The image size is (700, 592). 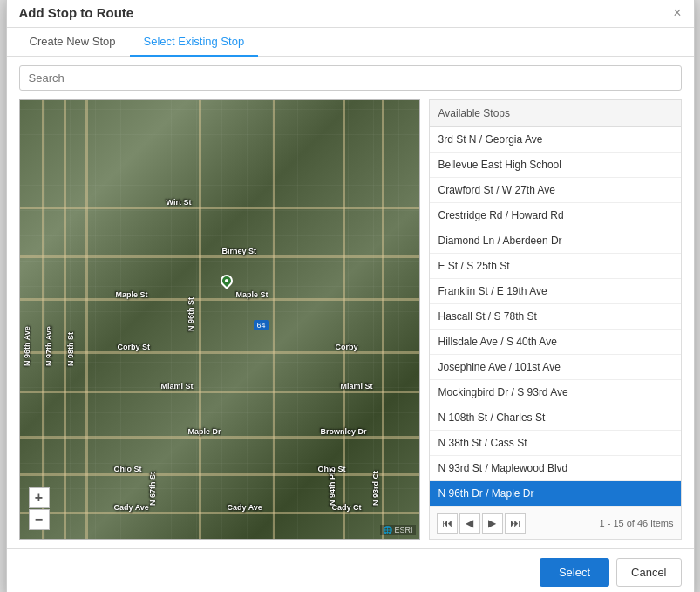 I want to click on search-input, so click(x=350, y=78).